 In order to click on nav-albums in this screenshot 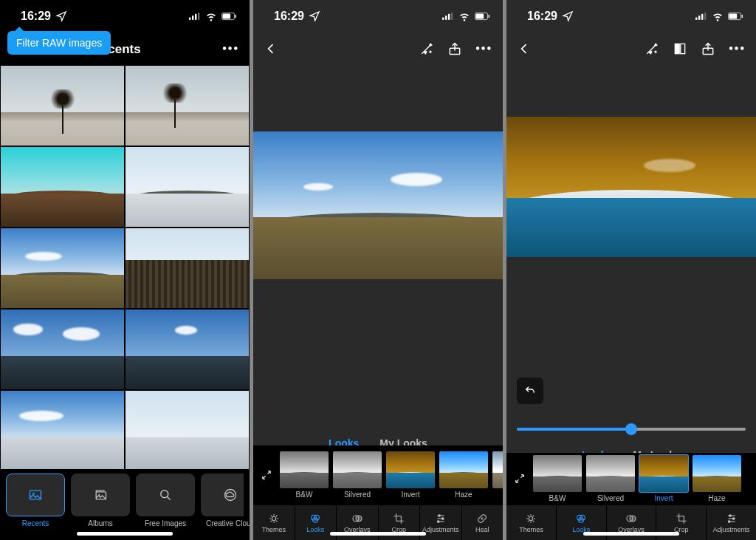, I will do `click(100, 495)`.